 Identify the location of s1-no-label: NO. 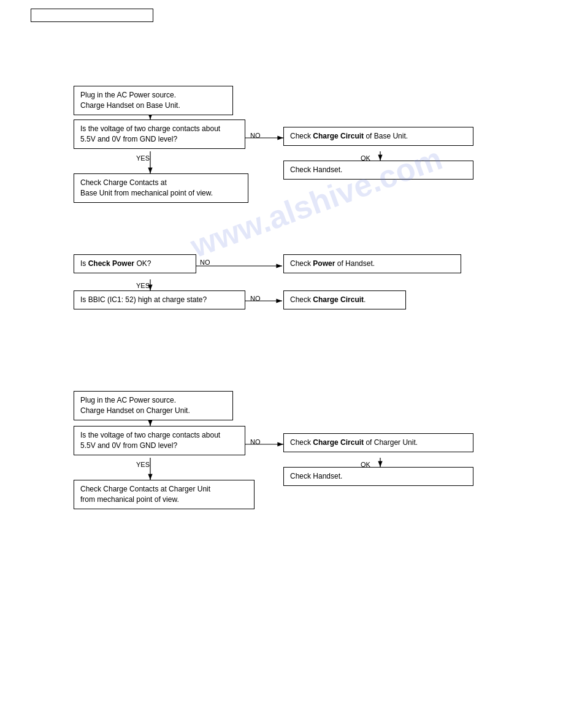
(255, 135).